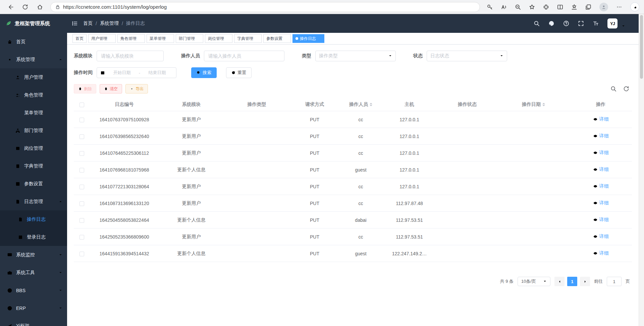 The image size is (644, 326). What do you see at coordinates (572, 281) in the screenshot?
I see `page-number-button: 1` at bounding box center [572, 281].